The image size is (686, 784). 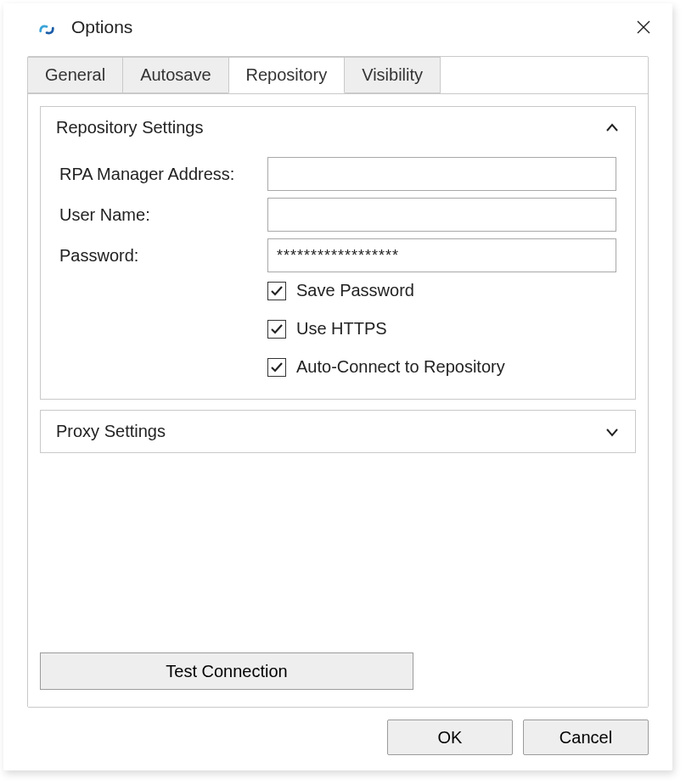 What do you see at coordinates (401, 367) in the screenshot?
I see `auto-connect-label: Auto-Connect to Repository` at bounding box center [401, 367].